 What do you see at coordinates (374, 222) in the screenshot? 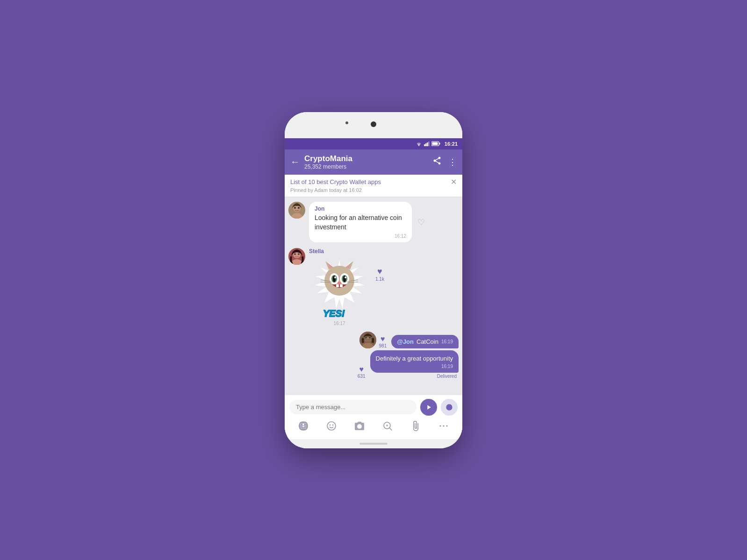
I see `message-row: Jon Looking for an alternative coin inve…` at bounding box center [374, 222].